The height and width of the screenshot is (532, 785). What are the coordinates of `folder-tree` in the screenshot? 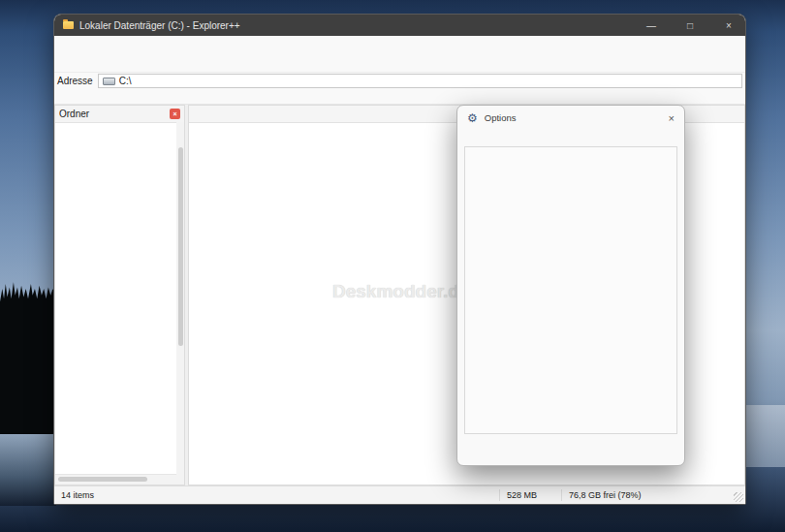 It's located at (120, 298).